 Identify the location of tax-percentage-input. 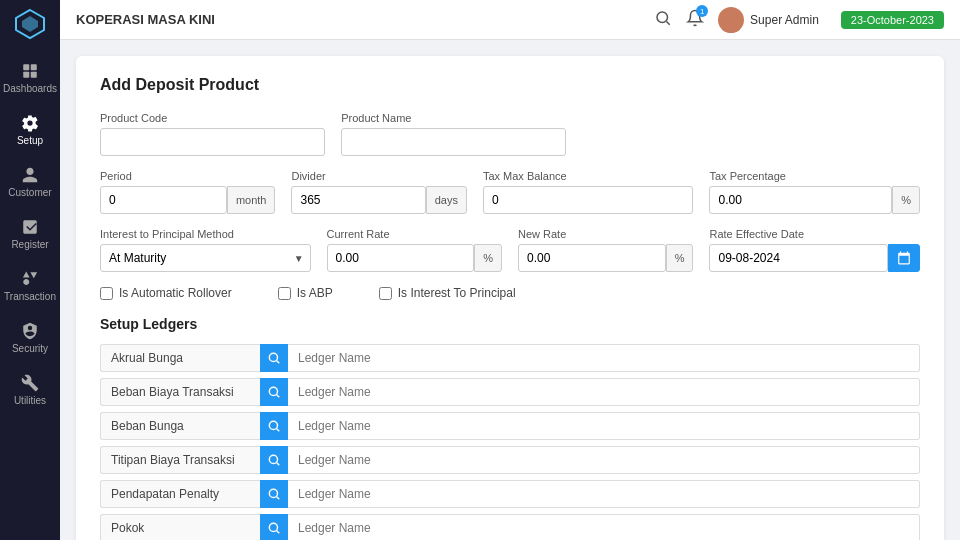
(800, 200).